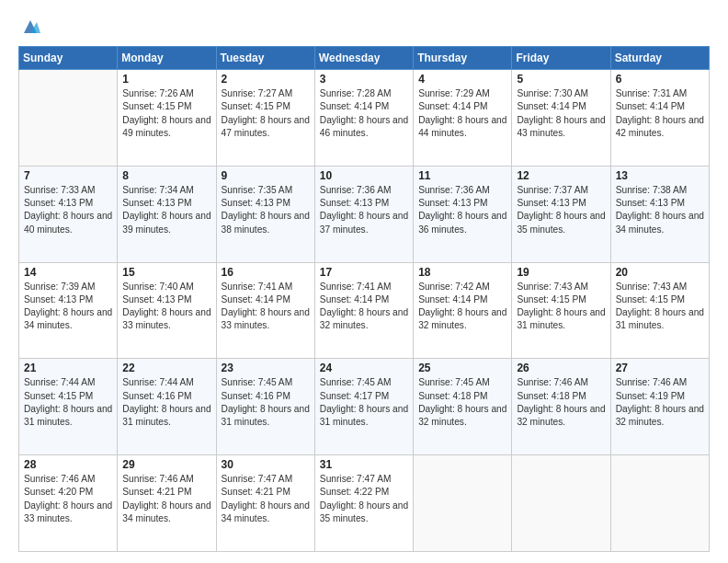  Describe the element at coordinates (660, 210) in the screenshot. I see `day-detail: Sunrise: 7:38 AMSunset: 4:13 PMDaylight:…` at that location.